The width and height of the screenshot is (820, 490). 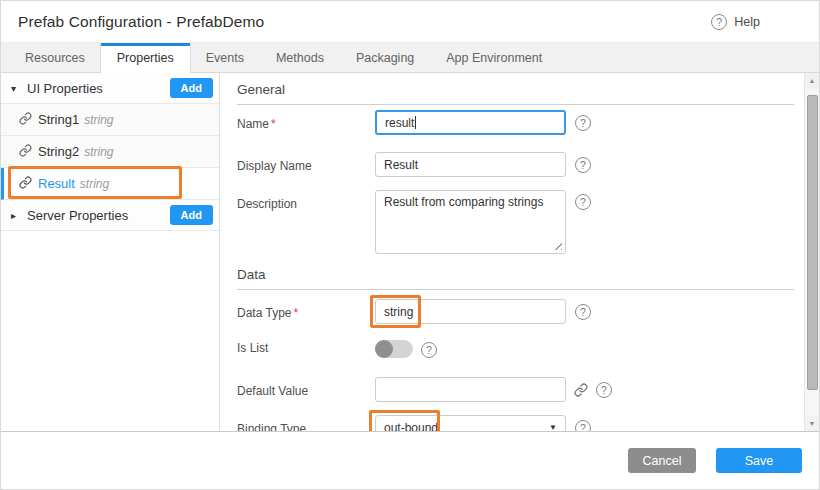 What do you see at coordinates (306, 162) in the screenshot?
I see `display-name-label: Display Name` at bounding box center [306, 162].